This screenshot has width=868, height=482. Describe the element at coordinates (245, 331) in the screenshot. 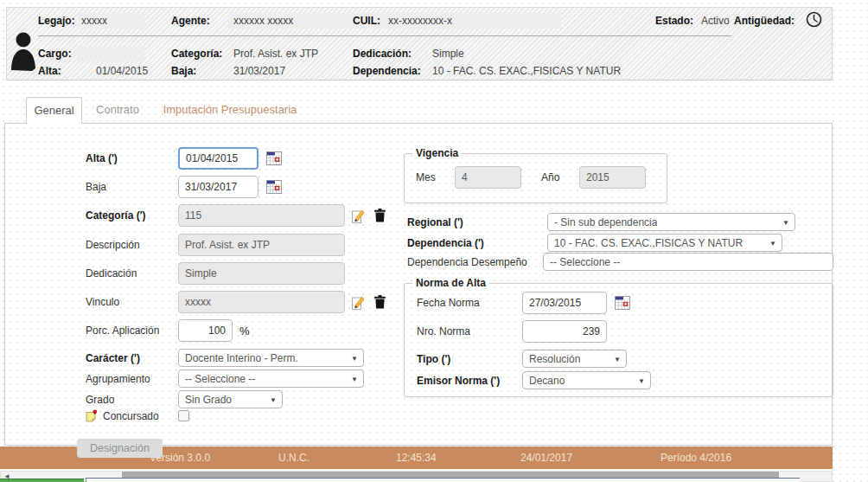

I see `percent-sign: %` at that location.